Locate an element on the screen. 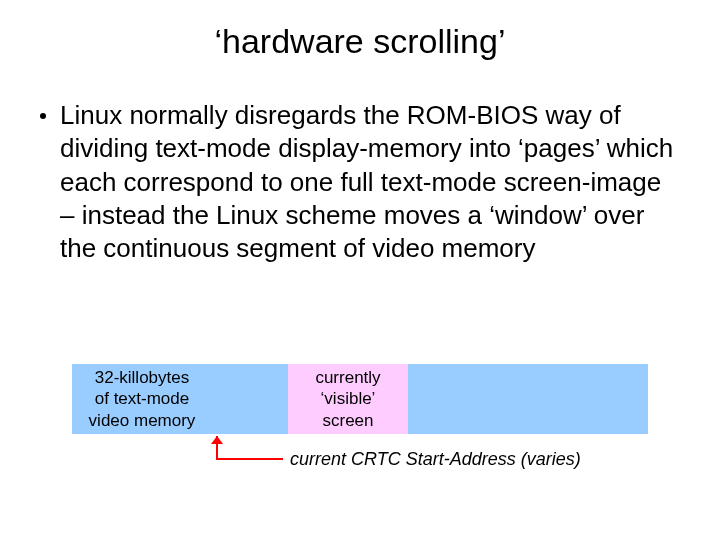 Image resolution: width=720 pixels, height=540 pixels. memory-bar: 32-killobytes of text-mode video memory … is located at coordinates (360, 399).